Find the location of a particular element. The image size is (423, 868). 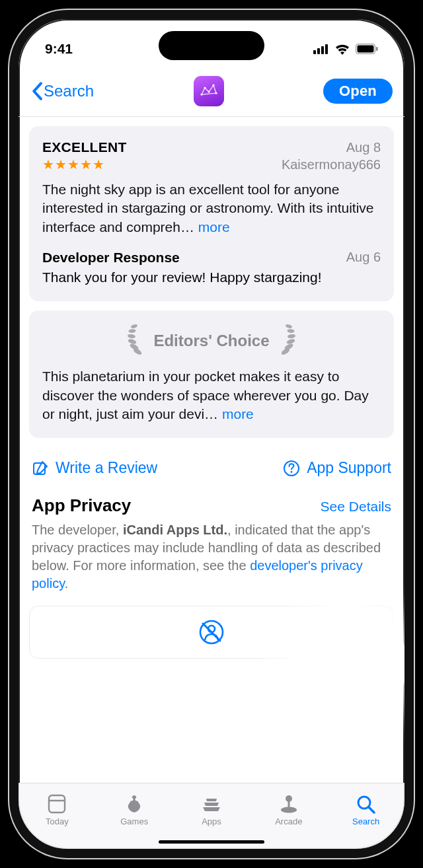

review-author: Kaisermonay666 is located at coordinates (331, 165).